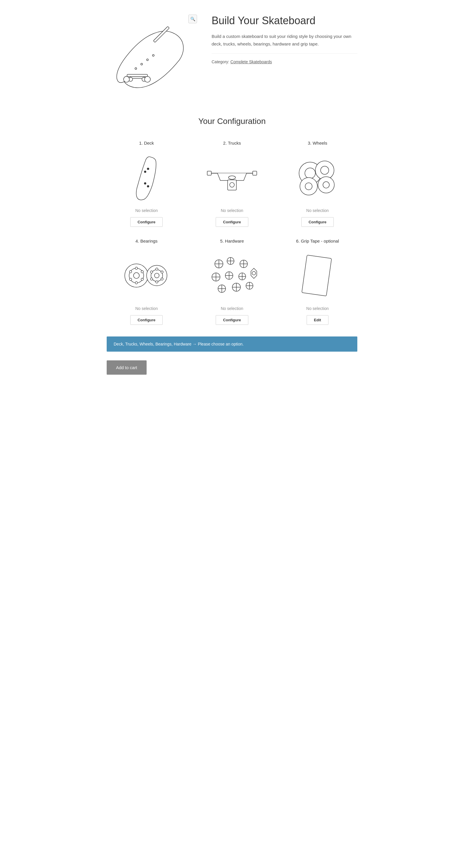 The height and width of the screenshot is (868, 464). What do you see at coordinates (318, 184) in the screenshot?
I see `config-item-wheels: 3. Wheels No selection Configure` at bounding box center [318, 184].